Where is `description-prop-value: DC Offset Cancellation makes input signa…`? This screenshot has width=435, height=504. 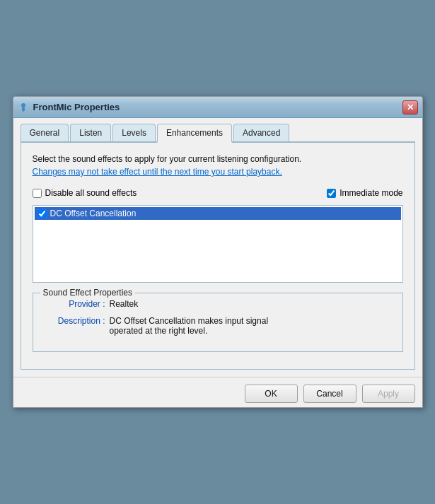
description-prop-value: DC Offset Cancellation makes input signa… is located at coordinates (190, 326).